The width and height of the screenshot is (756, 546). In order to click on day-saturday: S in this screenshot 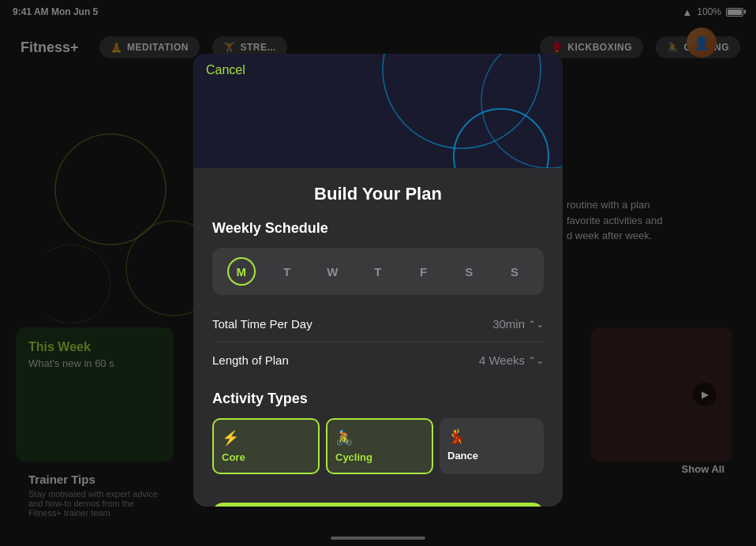, I will do `click(469, 271)`.